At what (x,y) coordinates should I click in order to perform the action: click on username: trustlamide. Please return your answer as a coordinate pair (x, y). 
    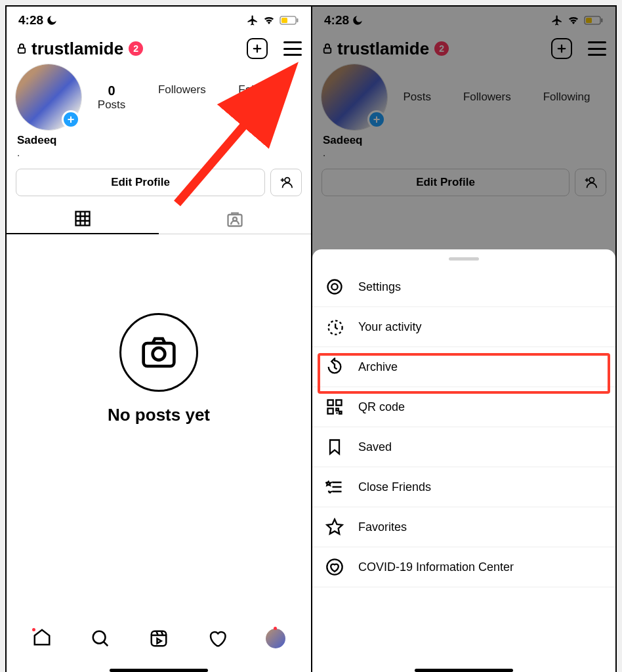
    Looking at the image, I should click on (77, 49).